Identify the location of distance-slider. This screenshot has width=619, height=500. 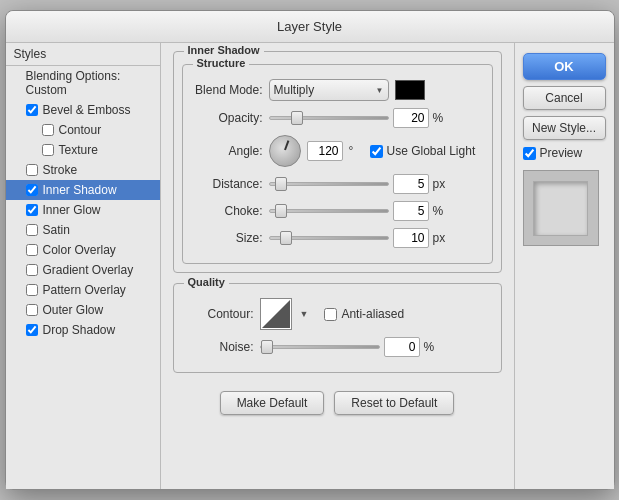
(329, 184).